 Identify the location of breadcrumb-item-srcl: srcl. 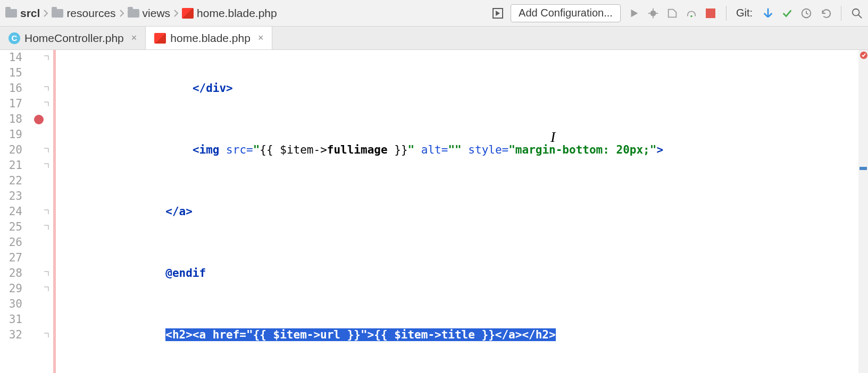
(22, 13).